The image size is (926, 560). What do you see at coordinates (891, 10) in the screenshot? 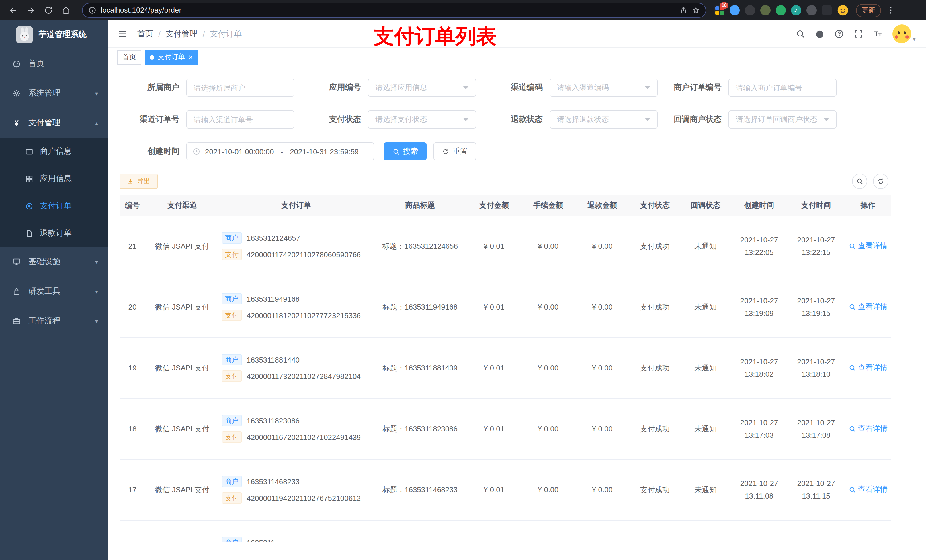
I see `browser-menu-icon` at bounding box center [891, 10].